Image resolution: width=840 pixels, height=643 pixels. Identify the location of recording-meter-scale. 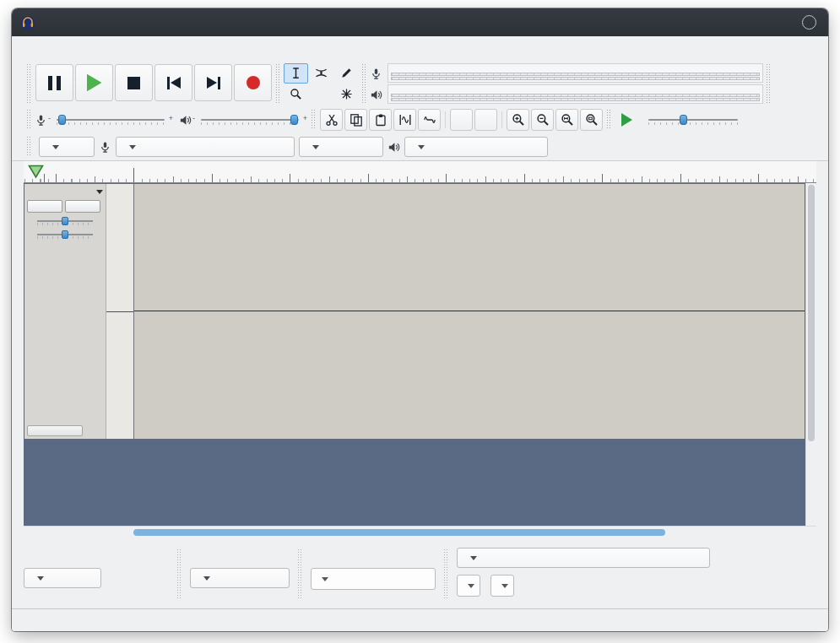
(576, 73).